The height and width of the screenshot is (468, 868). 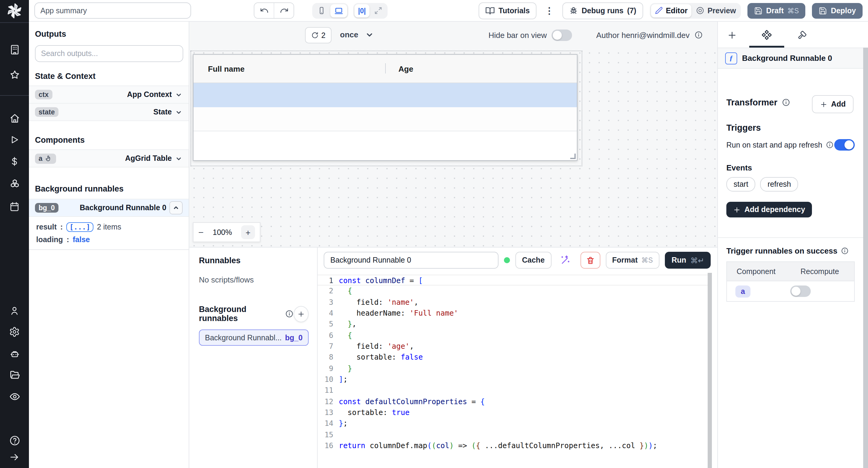 What do you see at coordinates (284, 11) in the screenshot?
I see `redo-button` at bounding box center [284, 11].